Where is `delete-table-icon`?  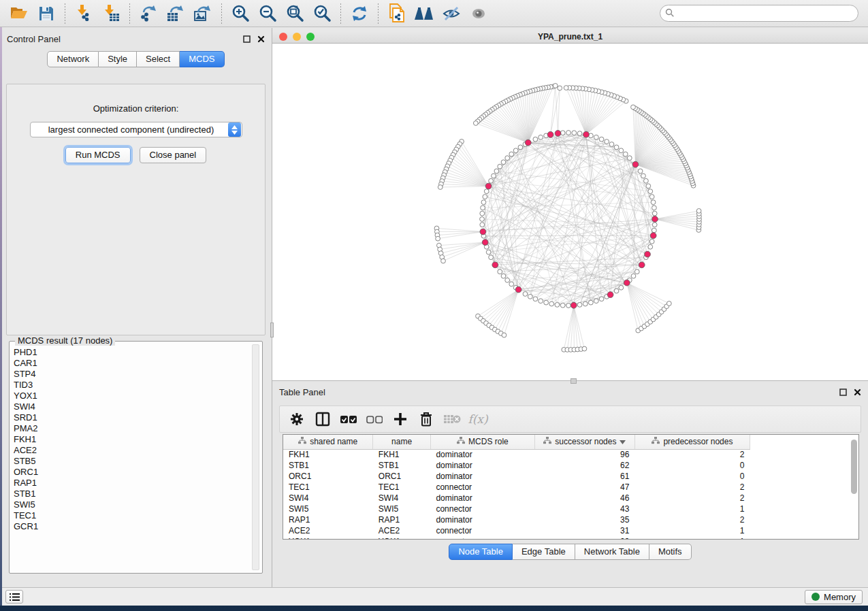
delete-table-icon is located at coordinates (452, 419).